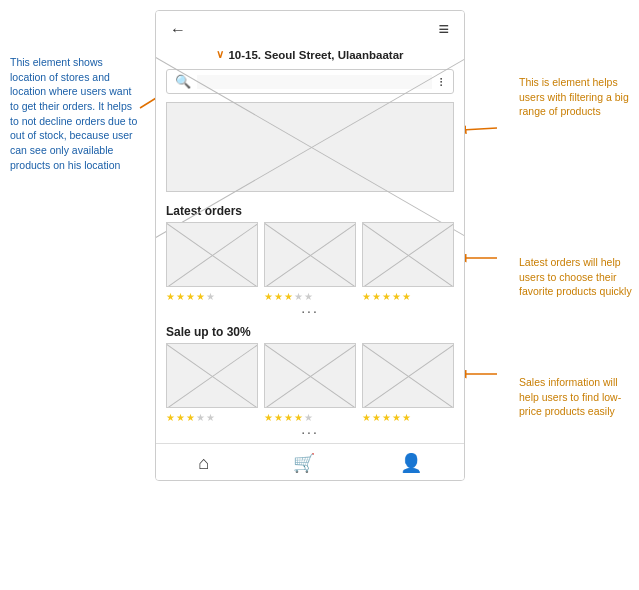  I want to click on search-input, so click(314, 82).